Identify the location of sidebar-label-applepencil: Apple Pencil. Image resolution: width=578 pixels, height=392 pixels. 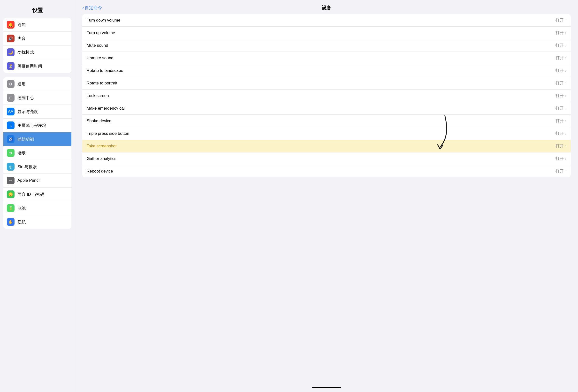
(29, 180).